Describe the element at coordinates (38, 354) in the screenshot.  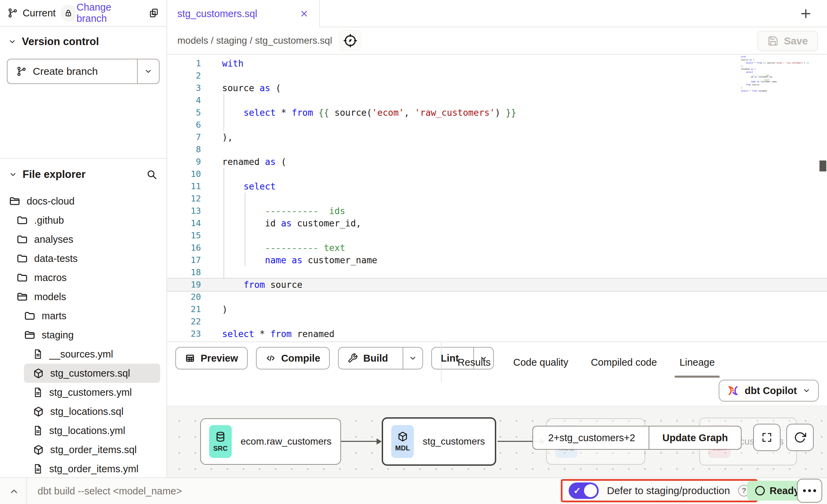
I see `file-icon` at that location.